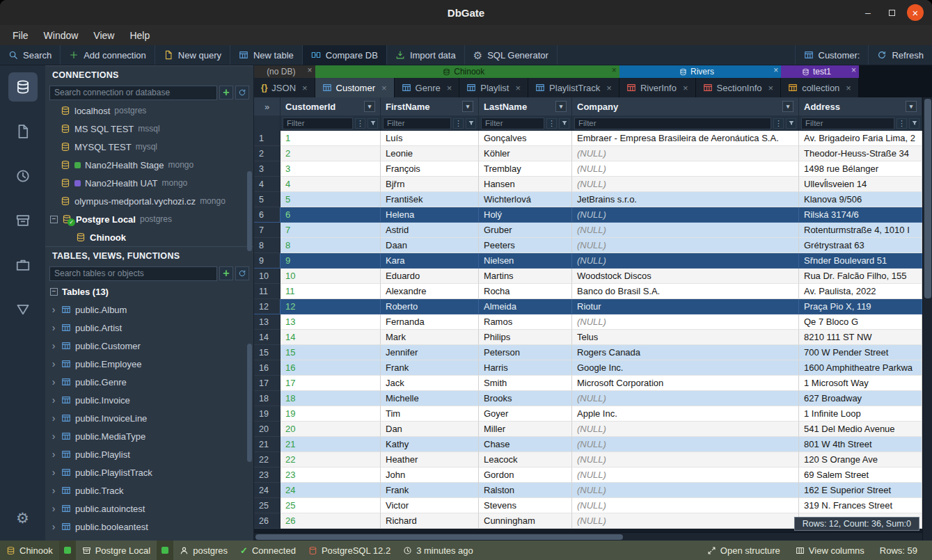  Describe the element at coordinates (526, 215) in the screenshot. I see `cell-lastname: Holý` at that location.